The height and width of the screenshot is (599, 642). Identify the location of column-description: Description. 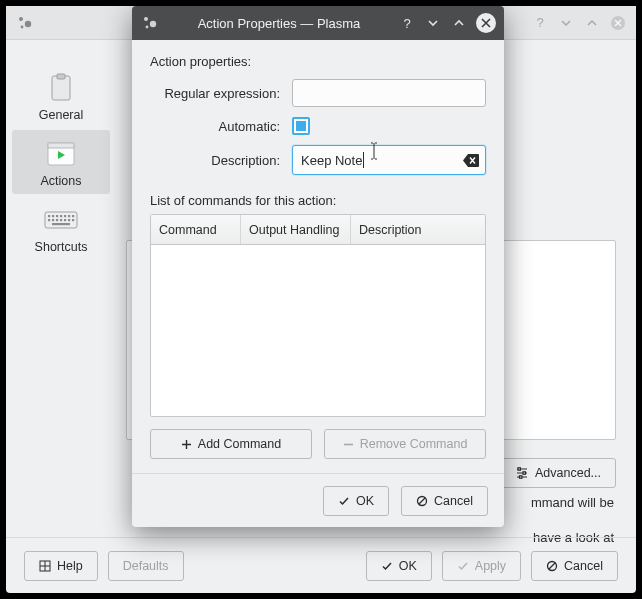
(418, 230).